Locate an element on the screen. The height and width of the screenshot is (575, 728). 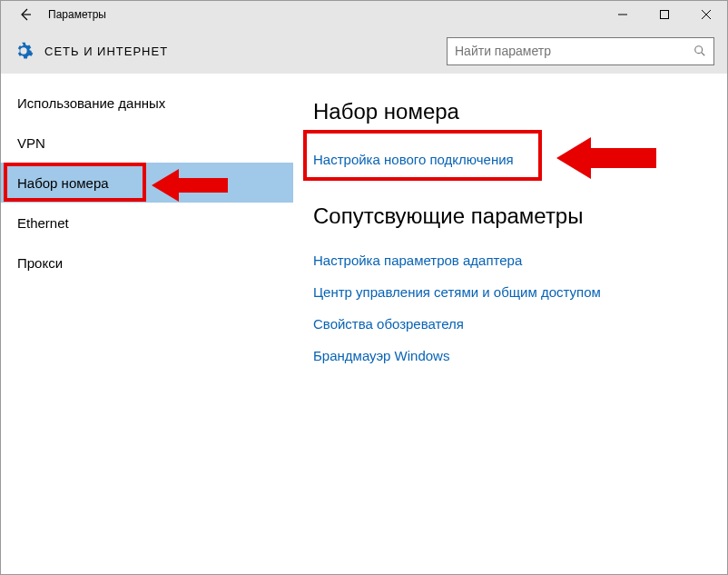
sidebar-item-label: Прокси is located at coordinates (40, 263).